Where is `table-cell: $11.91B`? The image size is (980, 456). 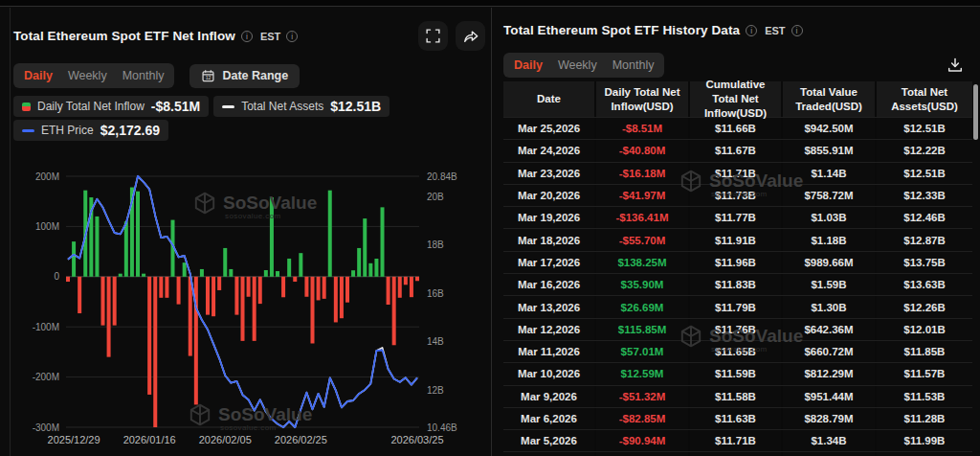
table-cell: $11.91B is located at coordinates (737, 239).